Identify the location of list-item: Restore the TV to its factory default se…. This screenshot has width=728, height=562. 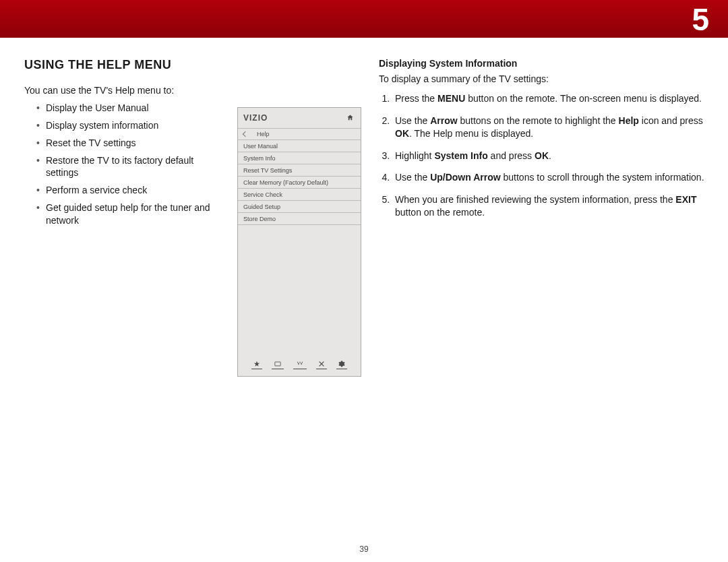
(128, 167).